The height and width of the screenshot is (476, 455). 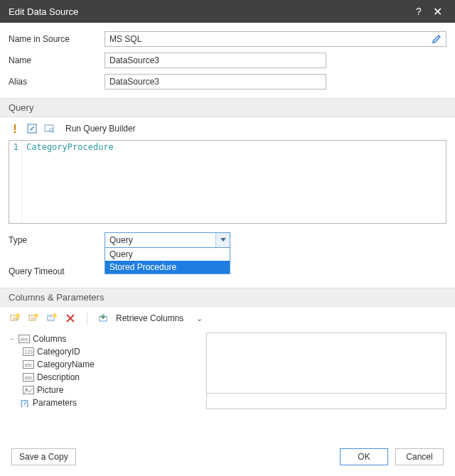 I want to click on name-input, so click(x=215, y=60).